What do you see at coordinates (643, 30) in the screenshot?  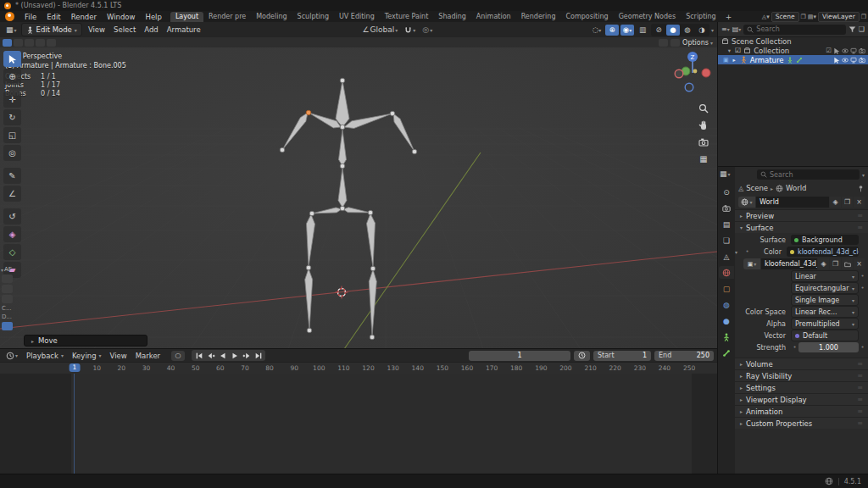 I see `xray-toggle: ▥` at bounding box center [643, 30].